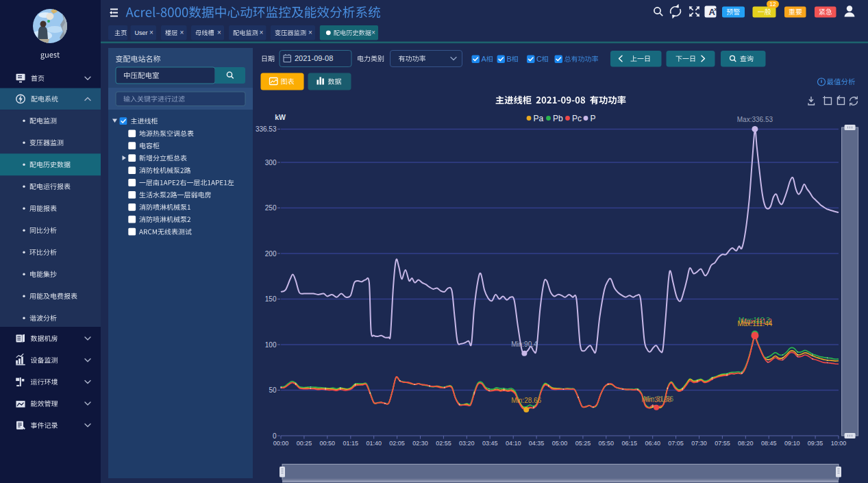 The image size is (868, 483). What do you see at coordinates (839, 443) in the screenshot?
I see `svg-text: 10:00` at bounding box center [839, 443].